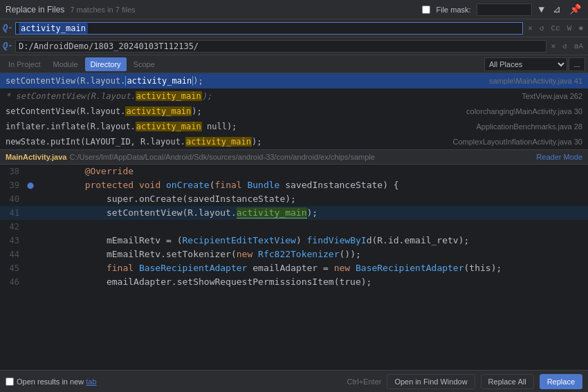 The height and width of the screenshot is (392, 588). I want to click on scope-more-btn: ..., so click(577, 64).